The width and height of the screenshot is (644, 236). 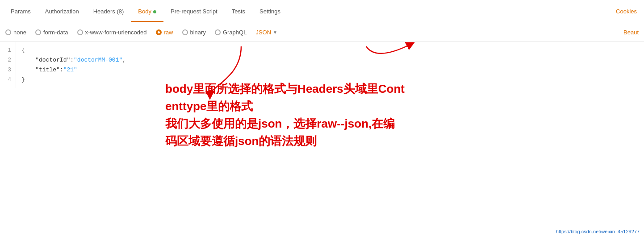 I want to click on tab-right-area: Cookies, so click(x=626, y=12).